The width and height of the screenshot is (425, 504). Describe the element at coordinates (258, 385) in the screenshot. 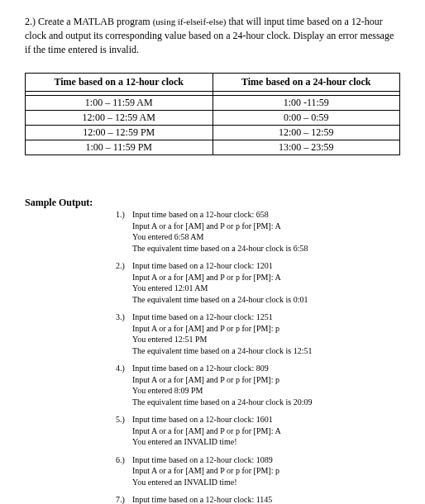

I see `output-block: 4.)Input time based on a 12-hour clock: …` at that location.